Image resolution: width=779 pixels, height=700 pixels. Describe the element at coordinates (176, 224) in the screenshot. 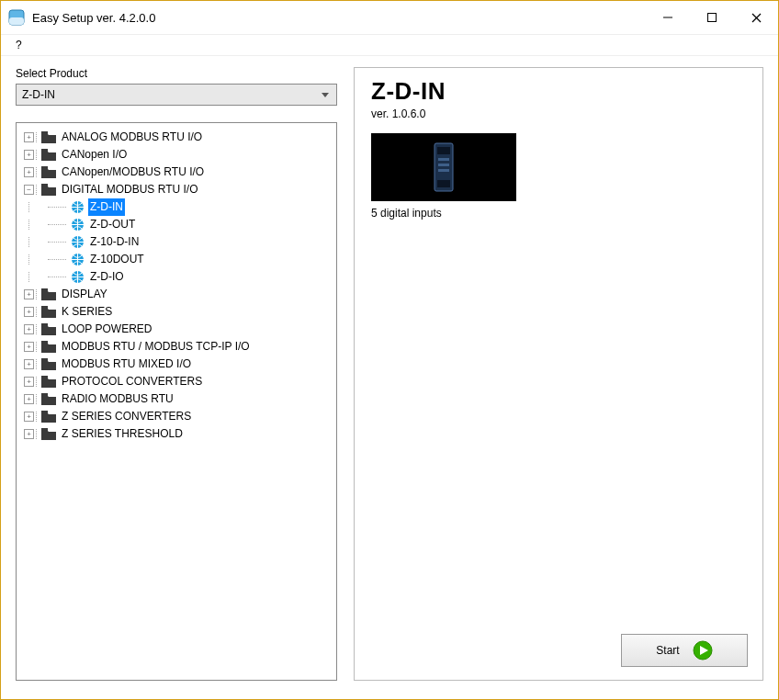

I see `tree-item-zdout: Z-D-OUT` at that location.